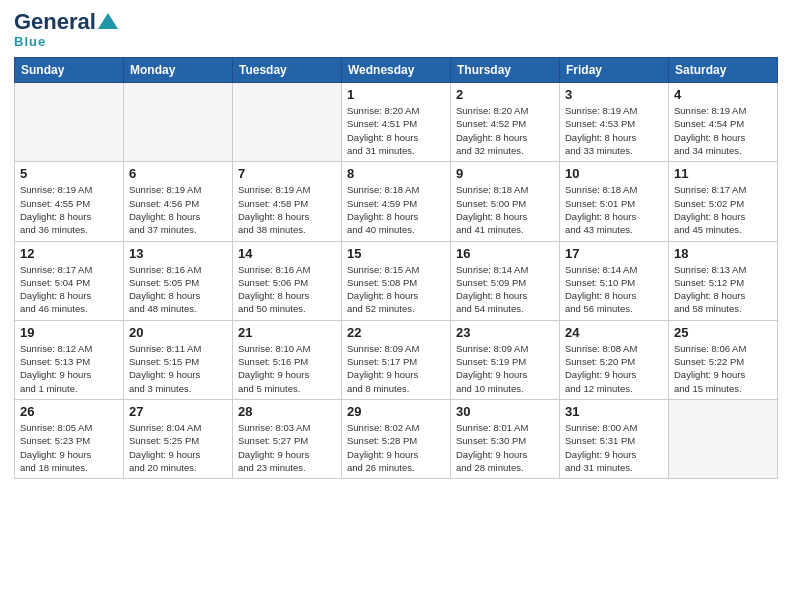 The width and height of the screenshot is (792, 612). Describe the element at coordinates (723, 174) in the screenshot. I see `day-number: 11` at that location.